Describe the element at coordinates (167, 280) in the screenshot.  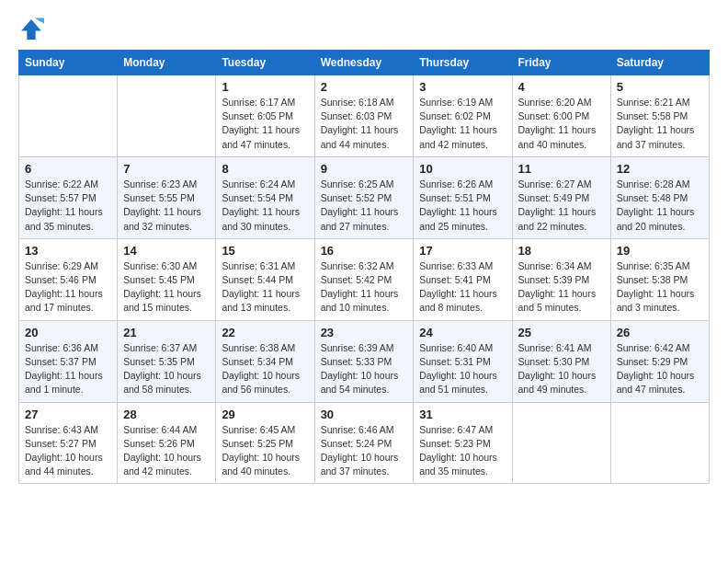
I see `calendar-cell: 14Sunrise: 6:30 AM Sunset: 5:45 PM Dayli…` at that location.